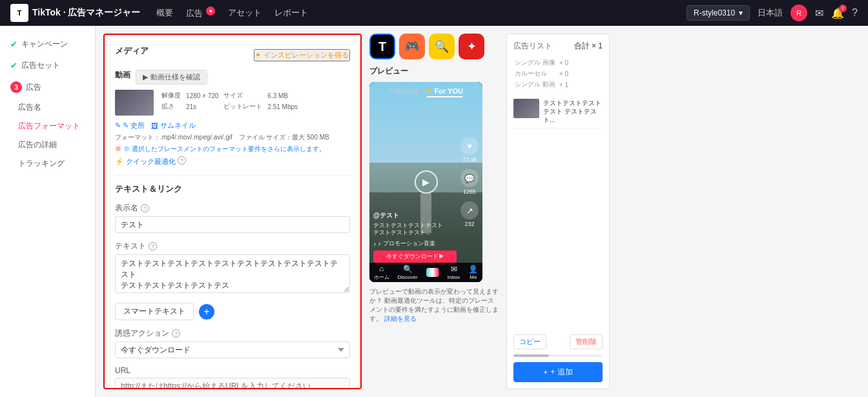 The height and width of the screenshot is (397, 868). What do you see at coordinates (145, 208) in the screenshot?
I see `display-name-info-icon: ?` at bounding box center [145, 208].